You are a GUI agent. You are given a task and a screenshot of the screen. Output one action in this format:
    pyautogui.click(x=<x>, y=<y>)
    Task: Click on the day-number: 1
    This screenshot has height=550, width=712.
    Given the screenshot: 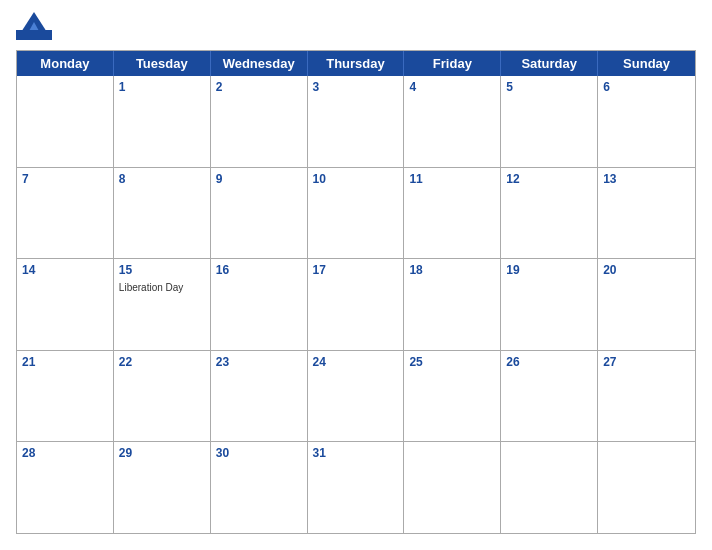 What is the action you would take?
    pyautogui.click(x=162, y=88)
    